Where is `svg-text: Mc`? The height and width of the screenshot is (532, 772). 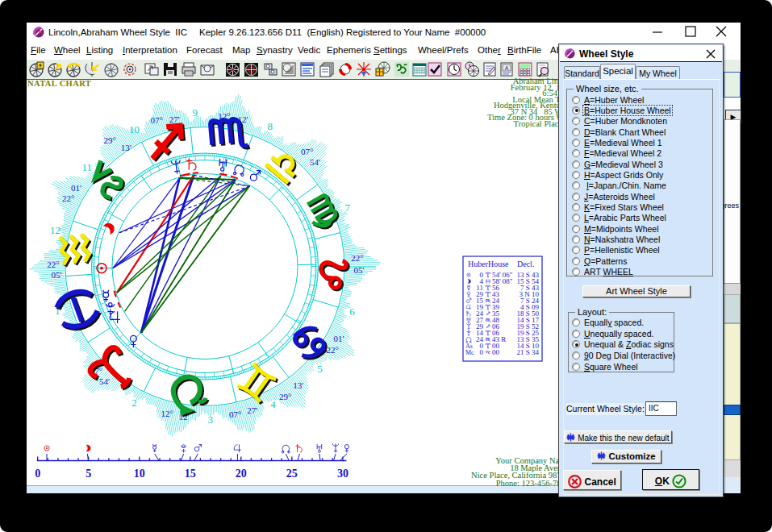 svg-text: Mc is located at coordinates (469, 353).